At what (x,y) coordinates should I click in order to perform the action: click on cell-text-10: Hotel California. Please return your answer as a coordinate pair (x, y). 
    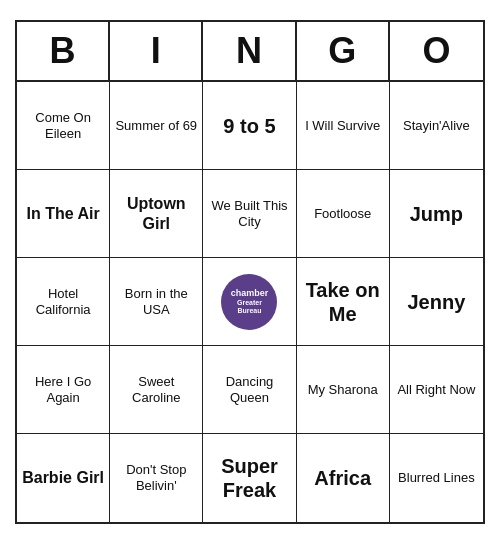
    Looking at the image, I should click on (63, 302).